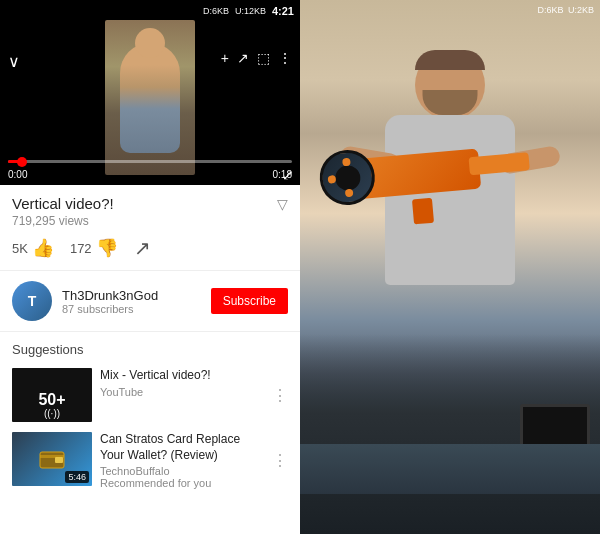 This screenshot has height=534, width=600. Describe the element at coordinates (52, 406) in the screenshot. I see `playlist-badge: 50+ ((·))` at that location.